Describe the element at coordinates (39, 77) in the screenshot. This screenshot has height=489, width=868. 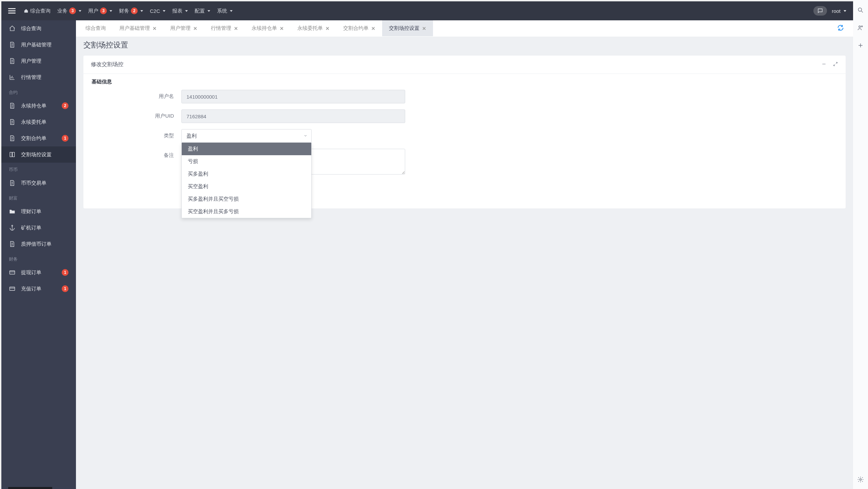
I see `sidebar-item-hangqingguanli: 行情管理` at that location.